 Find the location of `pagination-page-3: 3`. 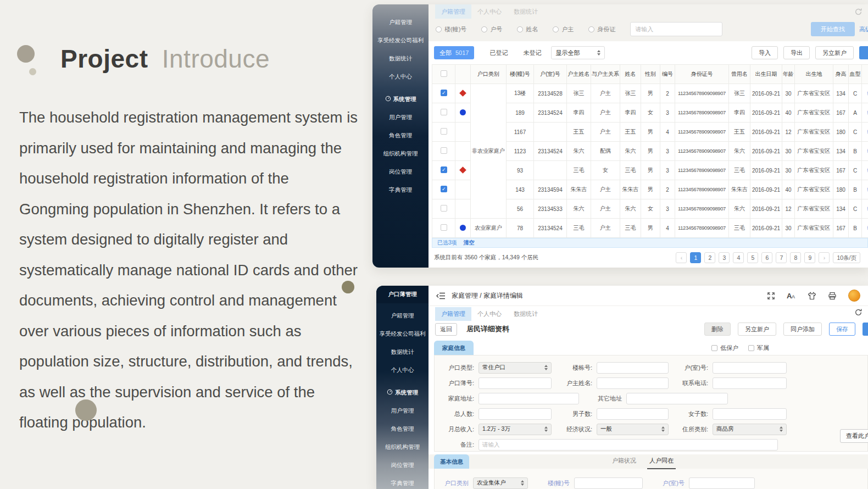

pagination-page-3: 3 is located at coordinates (724, 258).